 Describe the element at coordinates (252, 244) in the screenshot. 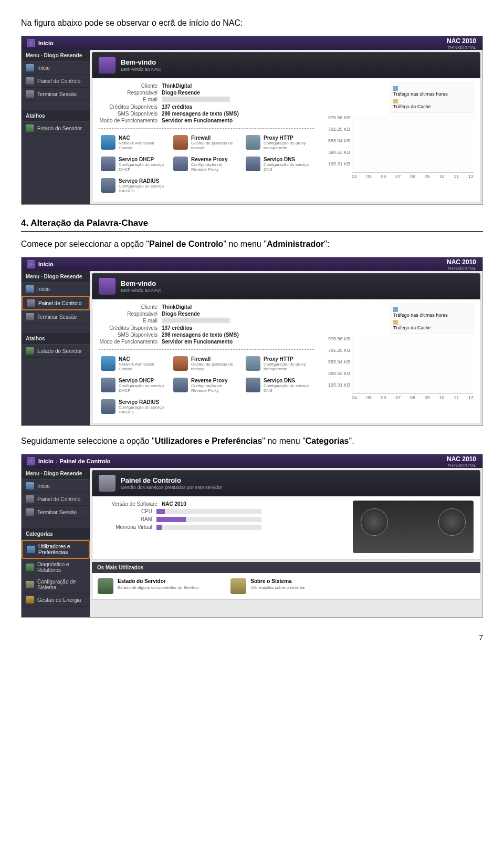

I see `para-painel: Comece por seleccionar a opção "Painel d…` at that location.